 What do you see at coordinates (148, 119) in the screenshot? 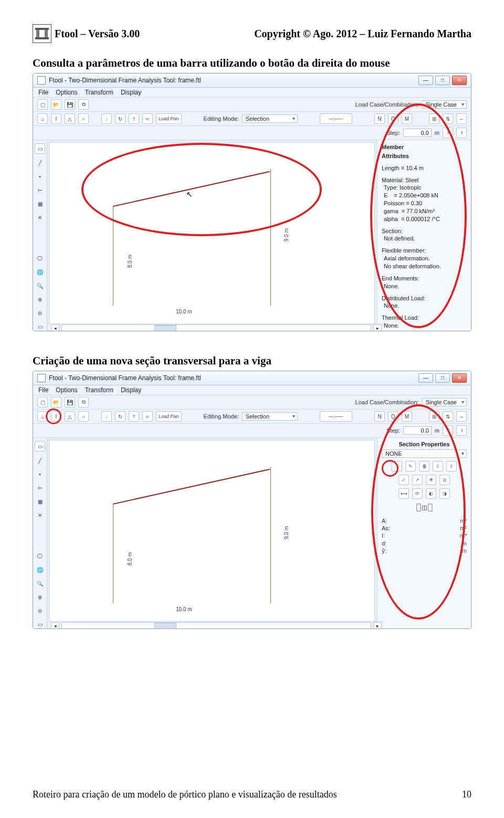
I see `load-temp-icon: ≈` at bounding box center [148, 119].